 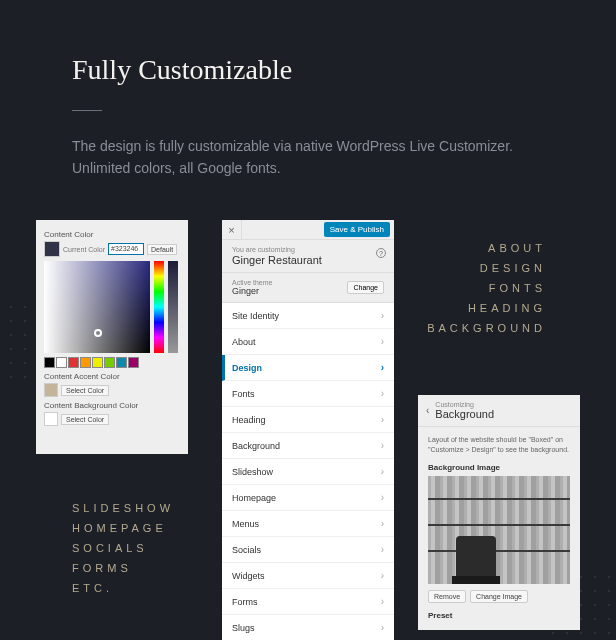 What do you see at coordinates (98, 333) in the screenshot?
I see `color-handle` at bounding box center [98, 333].